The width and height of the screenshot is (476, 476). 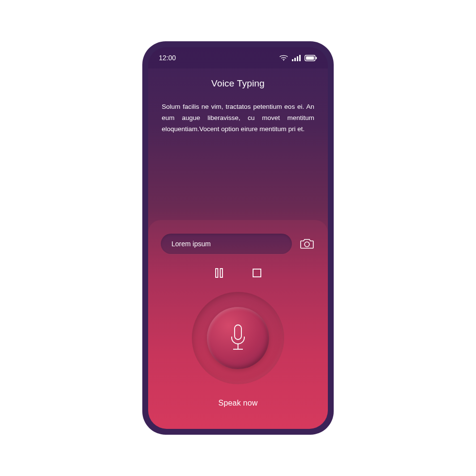 I want to click on text-input: Lorem ipsum, so click(x=226, y=244).